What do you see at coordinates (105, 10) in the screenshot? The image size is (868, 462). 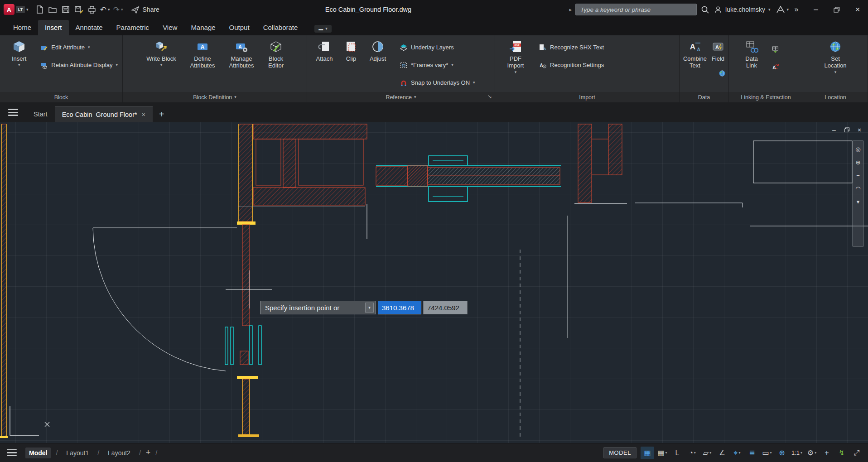 I see `undo-button: ↶ ▾` at bounding box center [105, 10].